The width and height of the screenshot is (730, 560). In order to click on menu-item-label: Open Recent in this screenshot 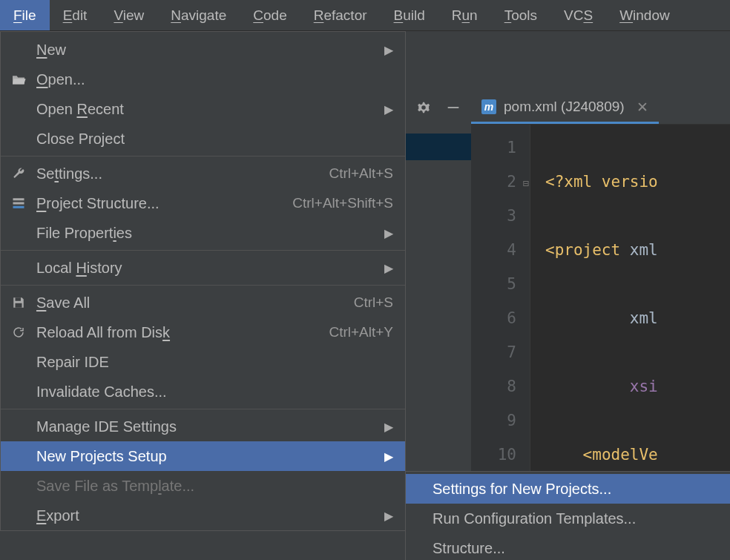, I will do `click(203, 110)`.